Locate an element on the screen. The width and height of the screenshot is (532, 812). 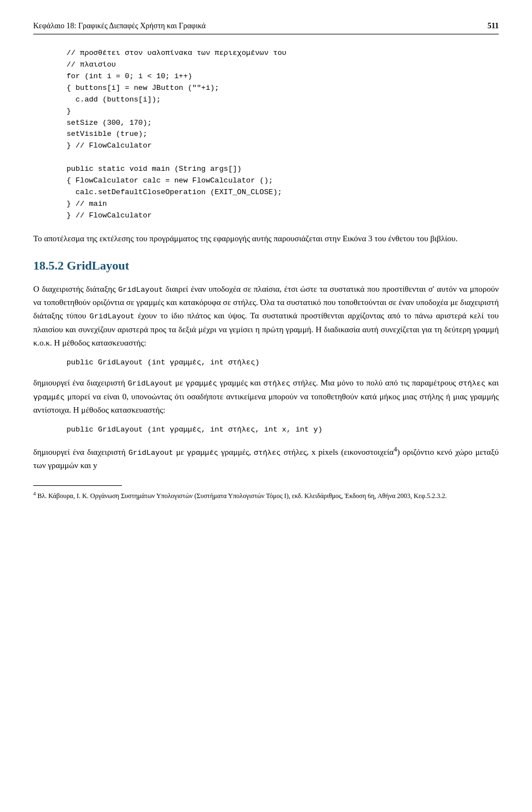
footnote-number: 4 is located at coordinates (34, 494).